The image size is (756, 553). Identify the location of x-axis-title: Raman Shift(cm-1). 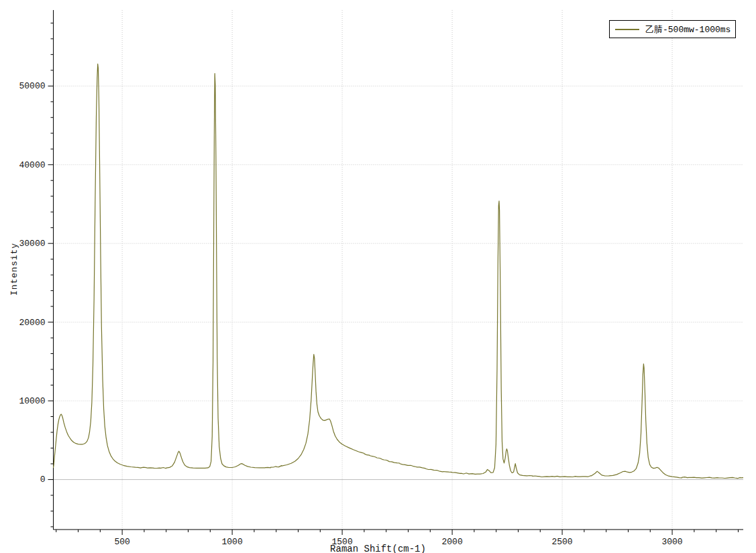
(378, 548).